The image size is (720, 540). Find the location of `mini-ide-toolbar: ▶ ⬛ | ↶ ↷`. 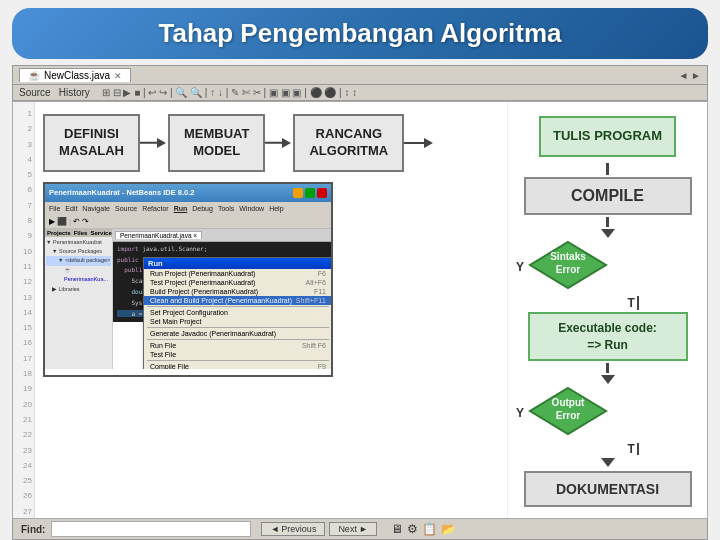

mini-ide-toolbar: ▶ ⬛ | ↶ ↷ is located at coordinates (188, 222).